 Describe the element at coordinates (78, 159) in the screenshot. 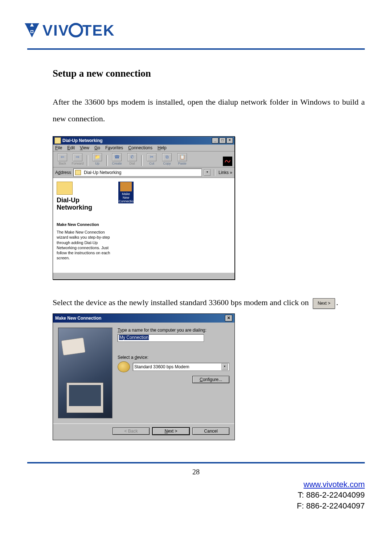

I see `toolbar-forward: ⇨Forward` at that location.